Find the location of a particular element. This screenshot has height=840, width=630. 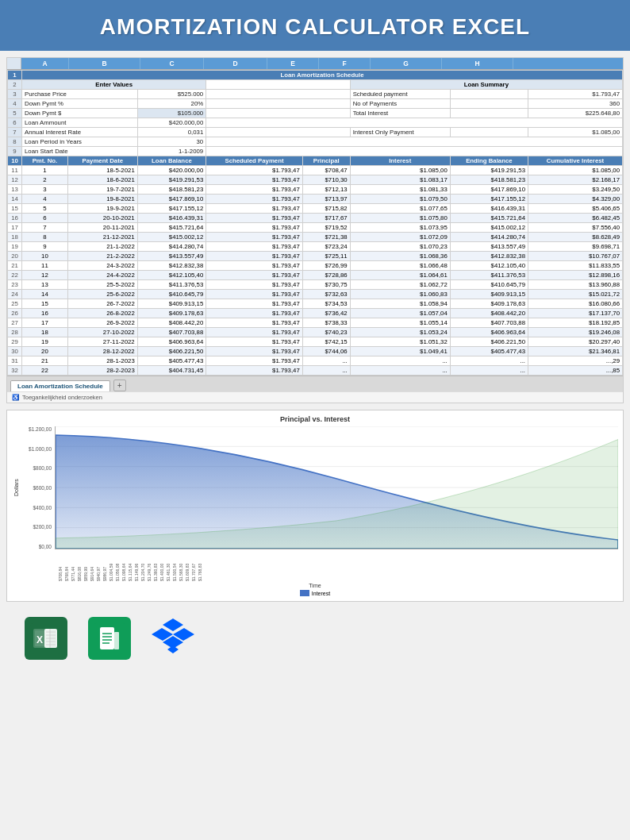

table-row: 18 821-12-2021$415.002,12$1.793,47$721,3… is located at coordinates (316, 237).